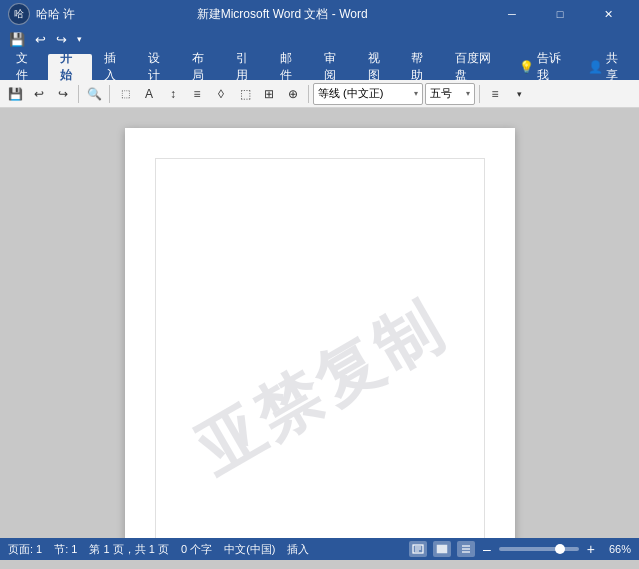 This screenshot has height=569, width=639. Describe the element at coordinates (70, 67) in the screenshot. I see `menu-start: 开始` at that location.